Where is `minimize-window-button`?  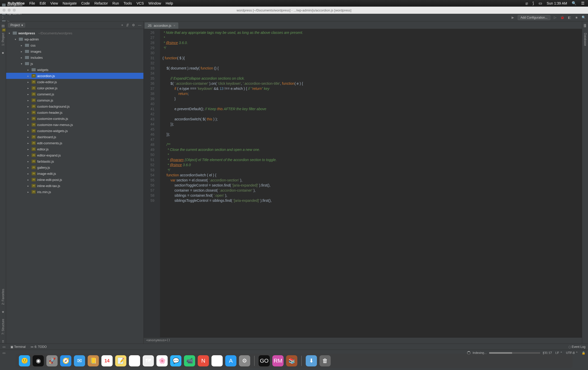
minimize-window-button is located at coordinates (9, 10).